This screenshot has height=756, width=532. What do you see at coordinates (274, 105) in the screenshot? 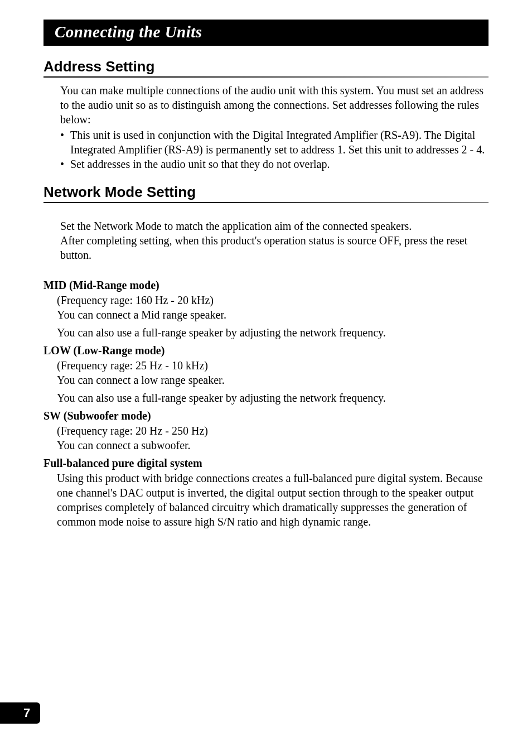
I see `intro-text: You can make multiple connections of the…` at bounding box center [274, 105].